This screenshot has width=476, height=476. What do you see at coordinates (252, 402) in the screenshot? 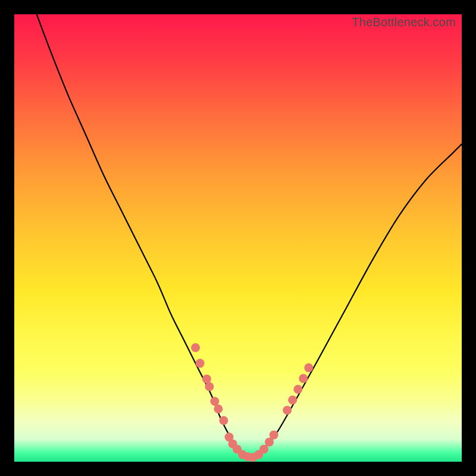
I see `marker-dots` at bounding box center [252, 402].